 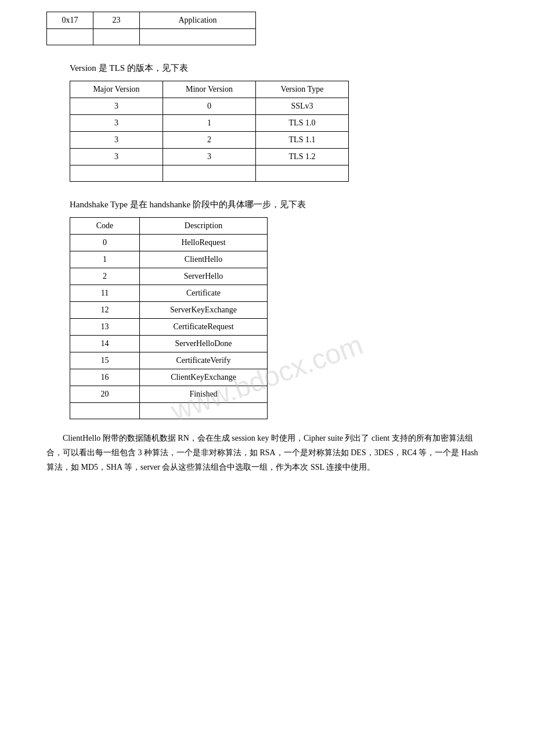 What do you see at coordinates (168, 318) in the screenshot?
I see `handshake-table: Code Description 0HelloRequest1ClientHel…` at bounding box center [168, 318].